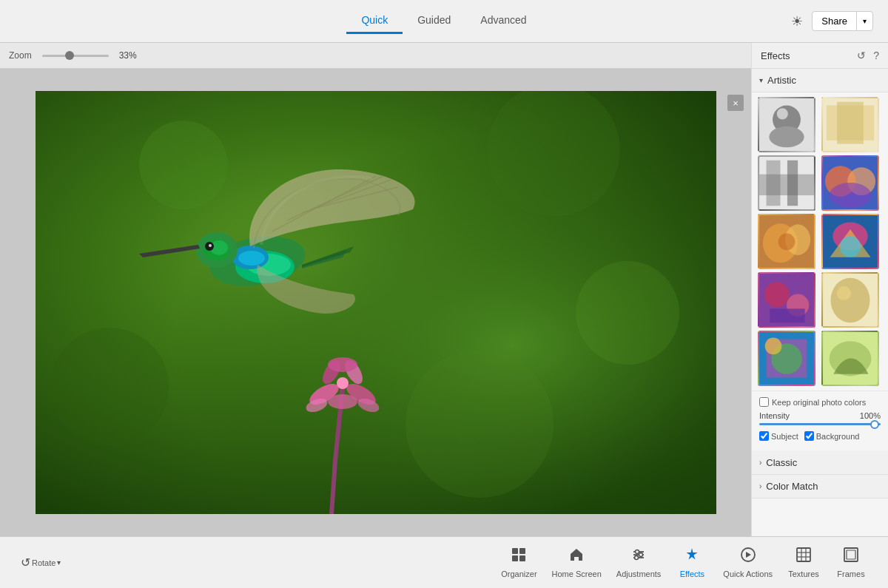 This screenshot has width=888, height=588. Describe the element at coordinates (25, 562) in the screenshot. I see `rotate-icon: ↺` at that location.